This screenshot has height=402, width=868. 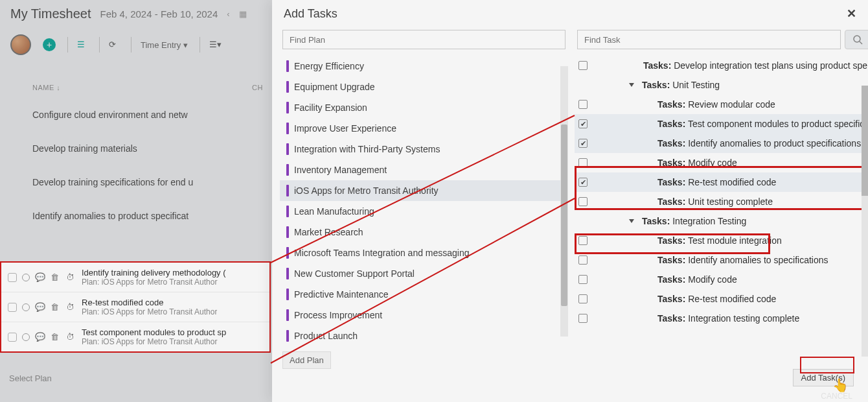 What do you see at coordinates (759, 143) in the screenshot?
I see `task-label: Tasks: Identify anomalies to product spe…` at bounding box center [759, 143].